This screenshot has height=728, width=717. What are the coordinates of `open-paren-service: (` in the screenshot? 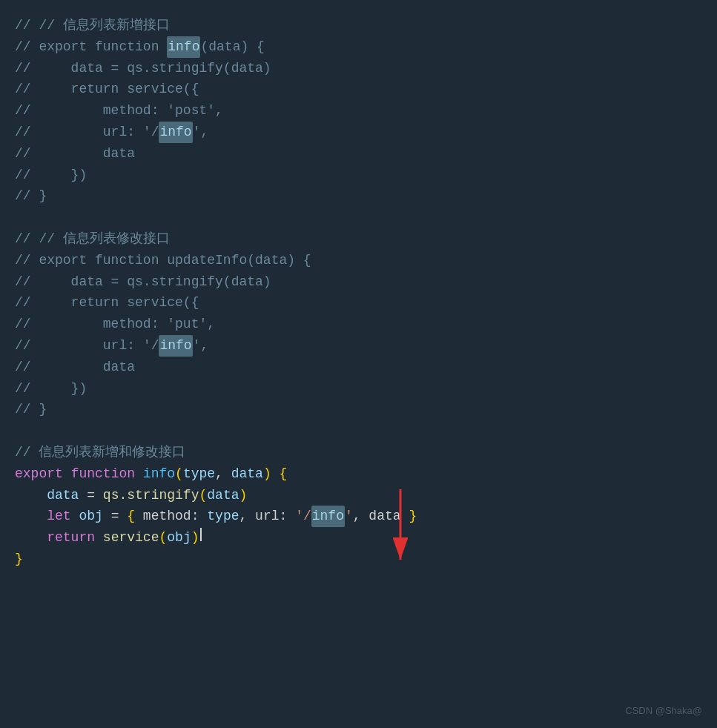 It's located at (163, 538).